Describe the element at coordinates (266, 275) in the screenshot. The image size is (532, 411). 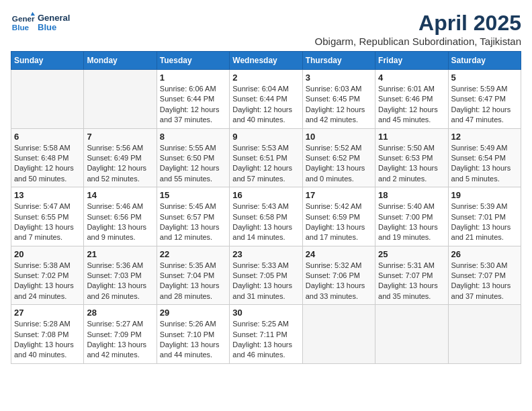
I see `calendar-cell: 23Sunrise: 5:33 AMSunset: 7:05 PMDayligh…` at that location.